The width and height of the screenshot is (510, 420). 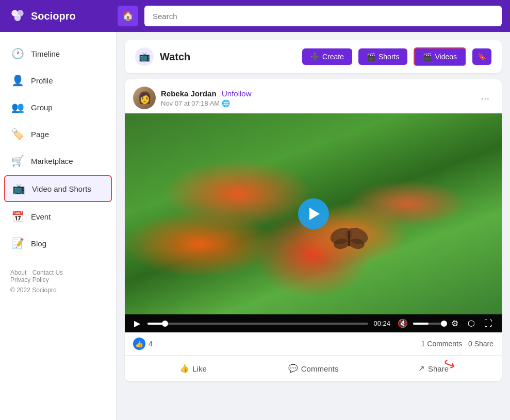 What do you see at coordinates (143, 344) in the screenshot?
I see `like-count: 👍 4` at bounding box center [143, 344].